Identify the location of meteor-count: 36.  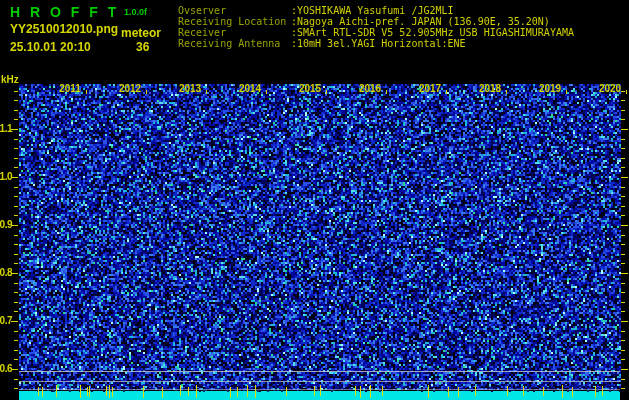
(142, 47).